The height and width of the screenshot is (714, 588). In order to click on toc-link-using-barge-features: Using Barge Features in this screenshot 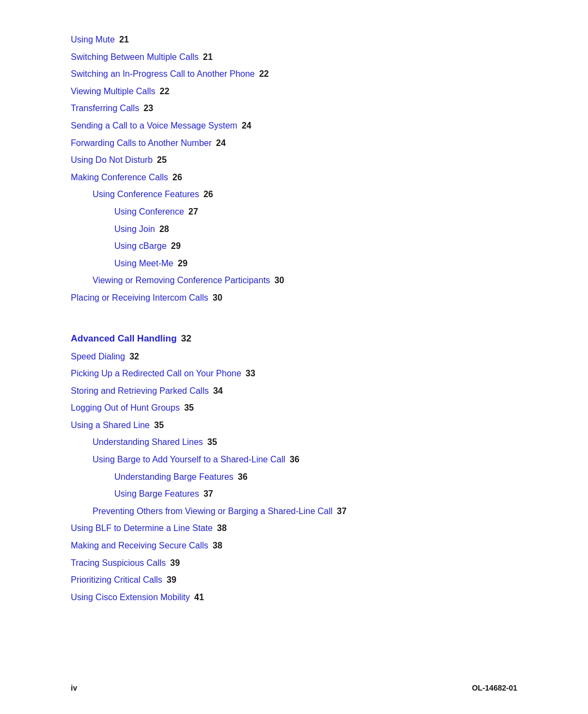, I will do `click(157, 494)`.